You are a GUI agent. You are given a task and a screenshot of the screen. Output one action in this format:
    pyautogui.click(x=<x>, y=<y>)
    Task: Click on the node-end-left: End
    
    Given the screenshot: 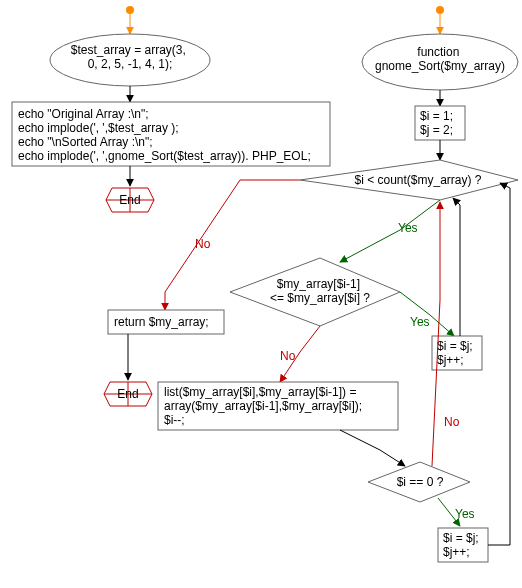 What is the action you would take?
    pyautogui.click(x=130, y=200)
    